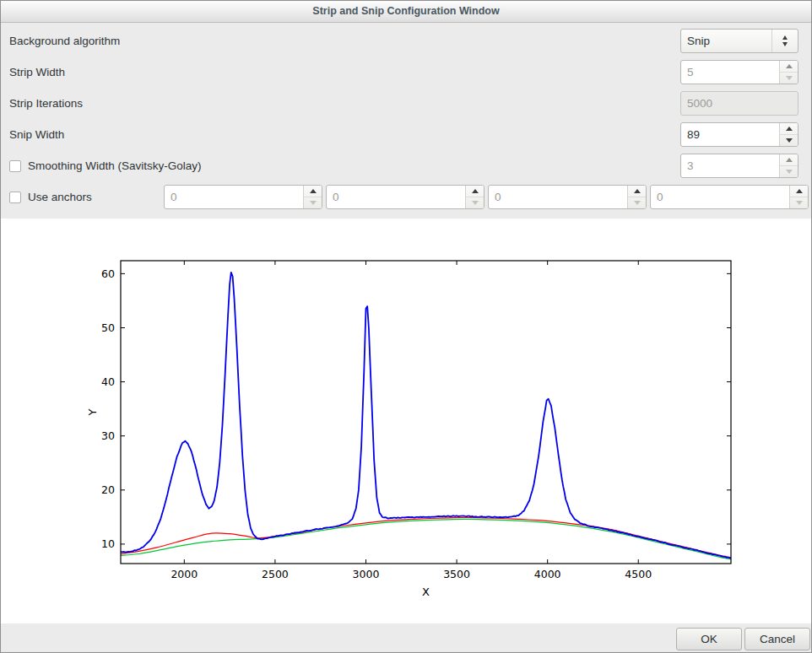 The image size is (812, 653). What do you see at coordinates (785, 44) in the screenshot?
I see `dropdown-down-icon` at bounding box center [785, 44].